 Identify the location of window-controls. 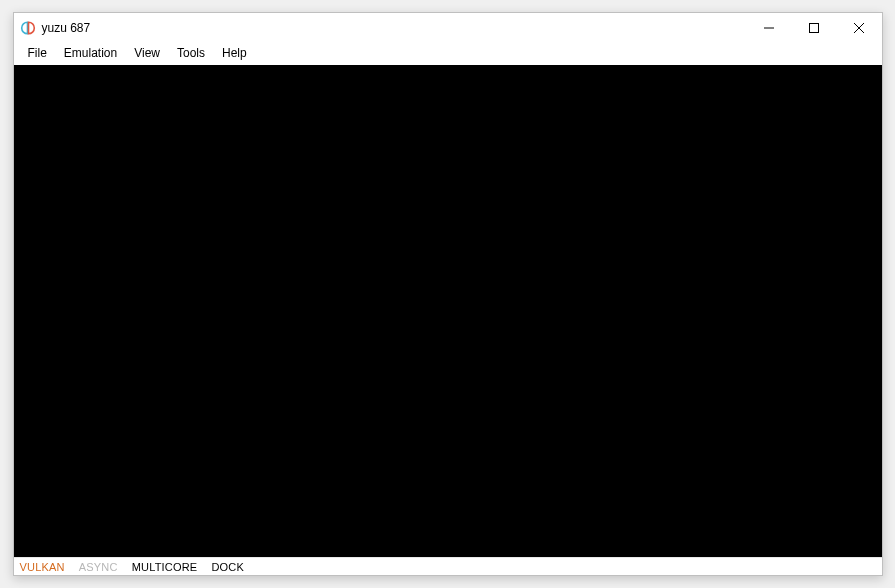
(814, 28).